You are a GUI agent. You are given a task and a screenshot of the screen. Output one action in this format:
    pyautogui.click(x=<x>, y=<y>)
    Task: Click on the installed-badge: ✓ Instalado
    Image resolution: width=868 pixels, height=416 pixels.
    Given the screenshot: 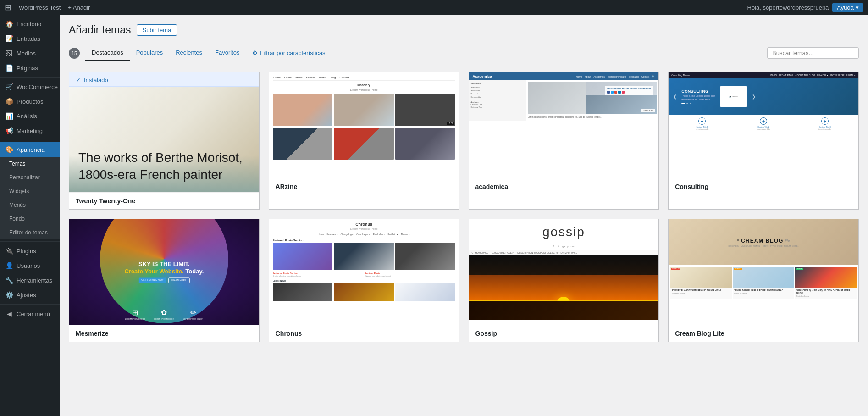 What is the action you would take?
    pyautogui.click(x=164, y=80)
    